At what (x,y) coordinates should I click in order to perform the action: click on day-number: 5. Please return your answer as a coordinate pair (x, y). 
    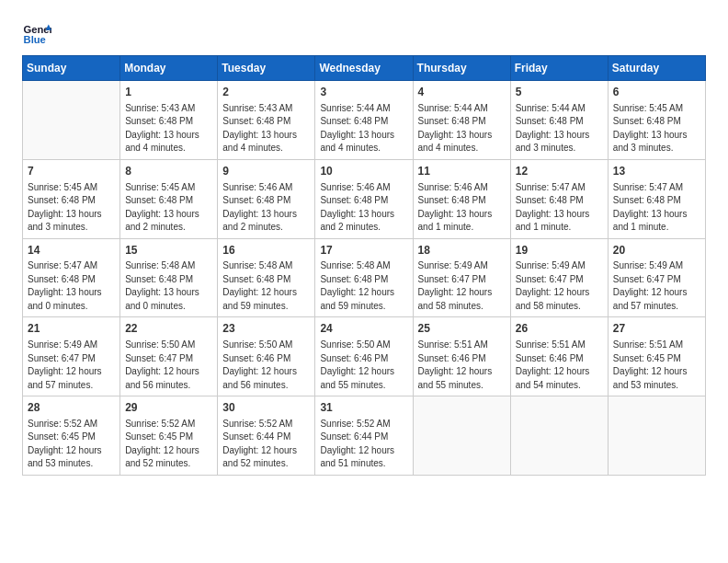
    Looking at the image, I should click on (559, 92).